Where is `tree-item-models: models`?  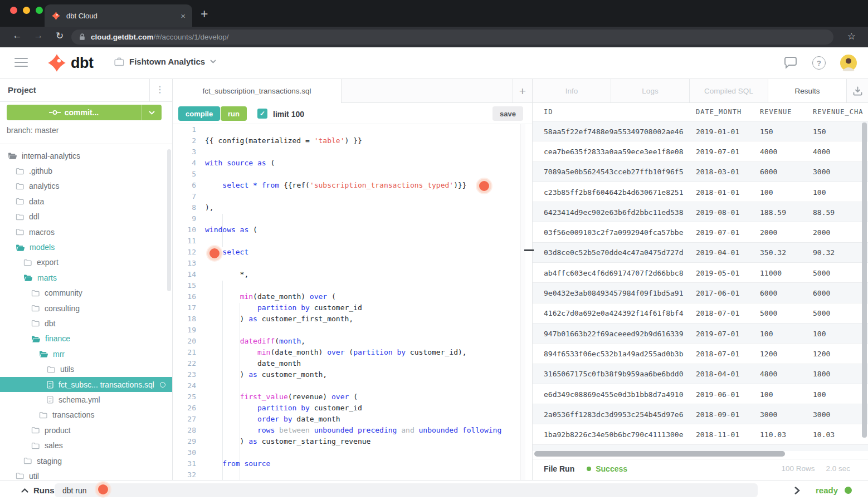 tree-item-models: models is located at coordinates (86, 247).